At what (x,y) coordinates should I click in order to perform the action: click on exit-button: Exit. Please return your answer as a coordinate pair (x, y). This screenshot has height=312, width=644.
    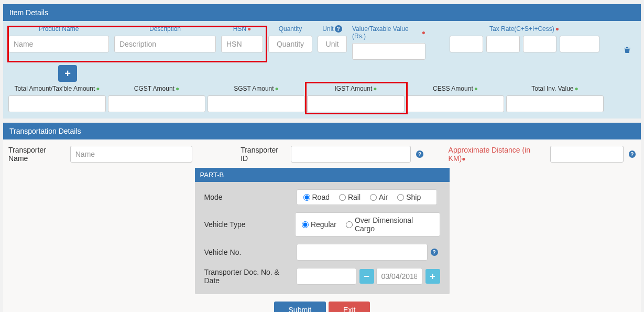
    Looking at the image, I should click on (349, 307).